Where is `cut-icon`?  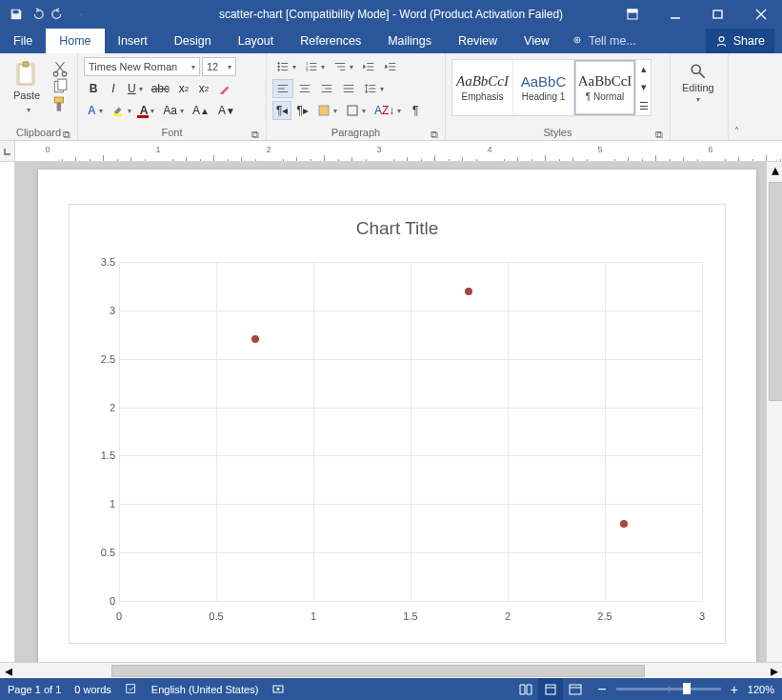 cut-icon is located at coordinates (60, 69).